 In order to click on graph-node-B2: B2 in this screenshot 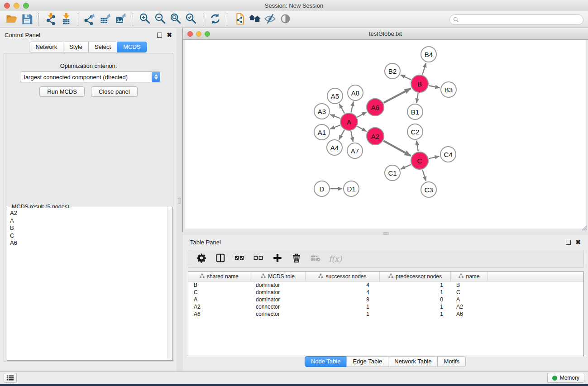, I will do `click(392, 71)`.